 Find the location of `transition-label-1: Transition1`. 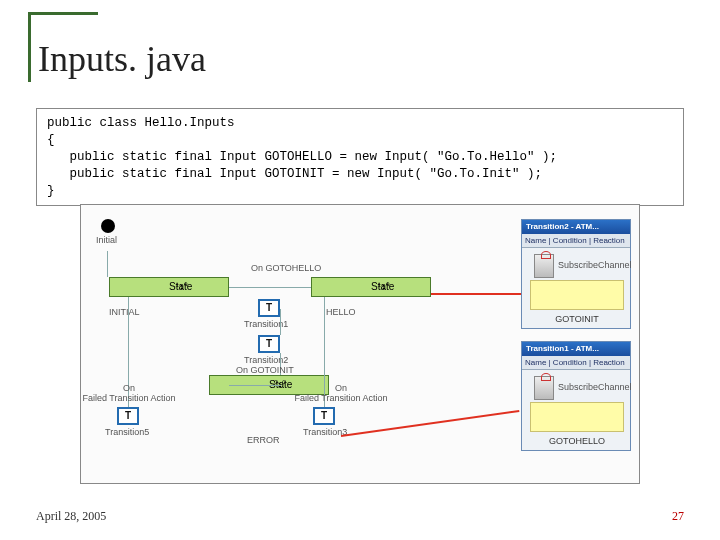

transition-label-1: Transition1 is located at coordinates (266, 324).